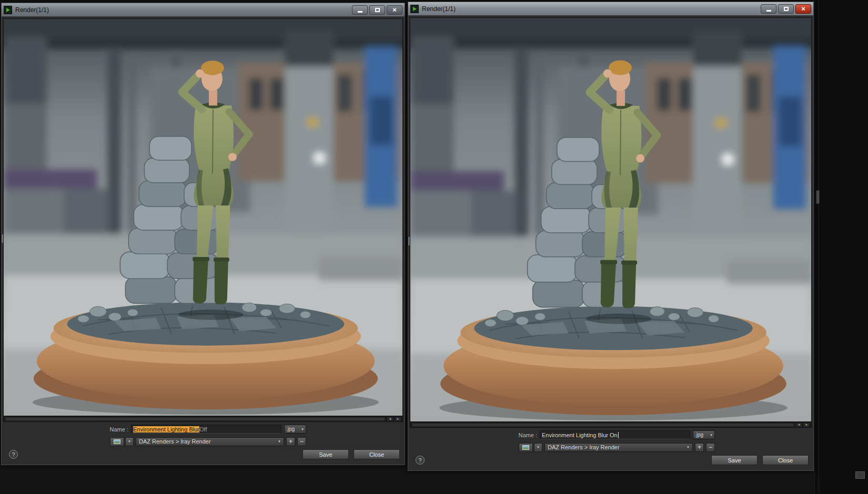 The width and height of the screenshot is (868, 494). Describe the element at coordinates (817, 197) in the screenshot. I see `vertical-scrollbar-thumb` at that location.